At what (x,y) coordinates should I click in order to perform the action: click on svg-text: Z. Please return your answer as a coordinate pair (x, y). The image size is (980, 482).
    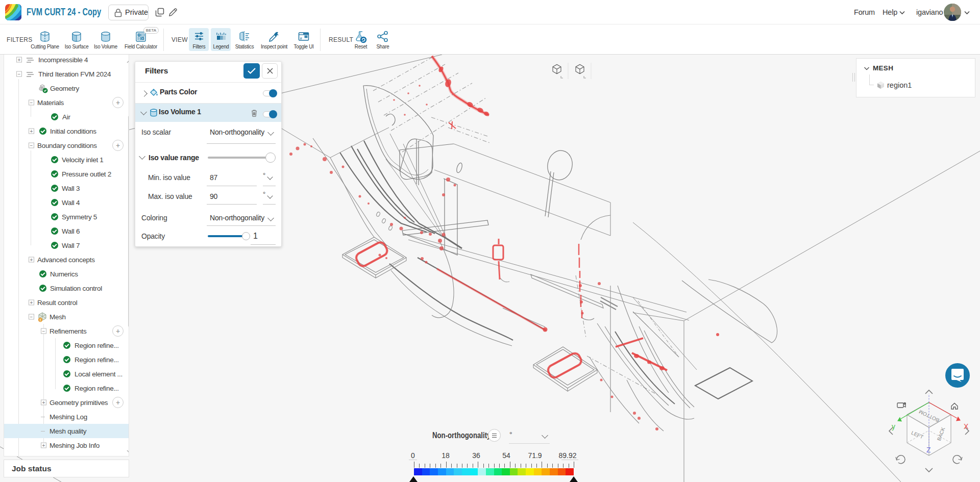
    Looking at the image, I should click on (929, 450).